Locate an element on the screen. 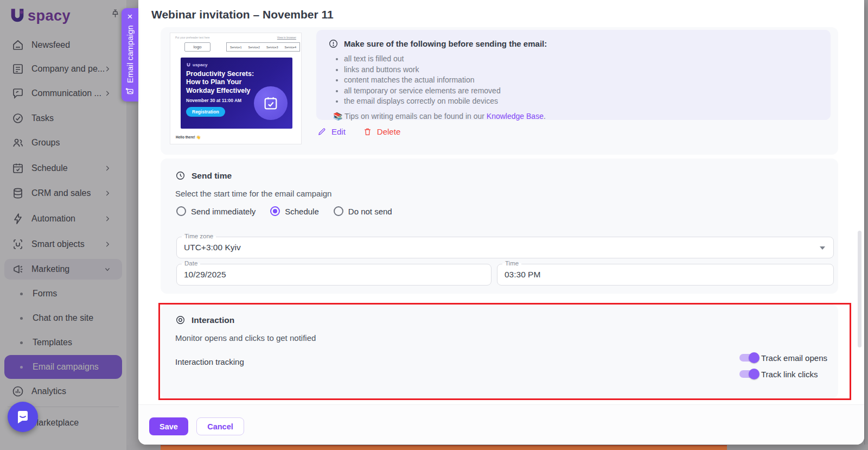 The width and height of the screenshot is (868, 450). timezone-select: Time zone UTC+3:00 Kyiv is located at coordinates (505, 248).